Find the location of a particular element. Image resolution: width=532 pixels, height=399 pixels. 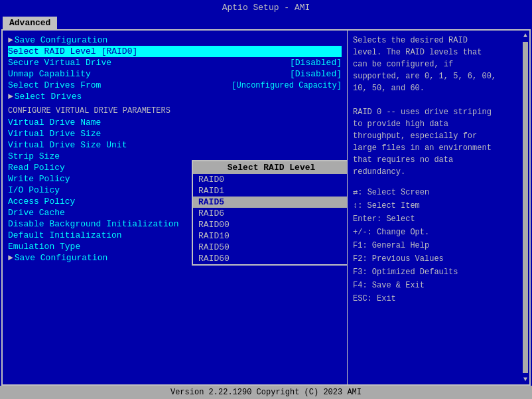

scrollbar-track is located at coordinates (525, 207).